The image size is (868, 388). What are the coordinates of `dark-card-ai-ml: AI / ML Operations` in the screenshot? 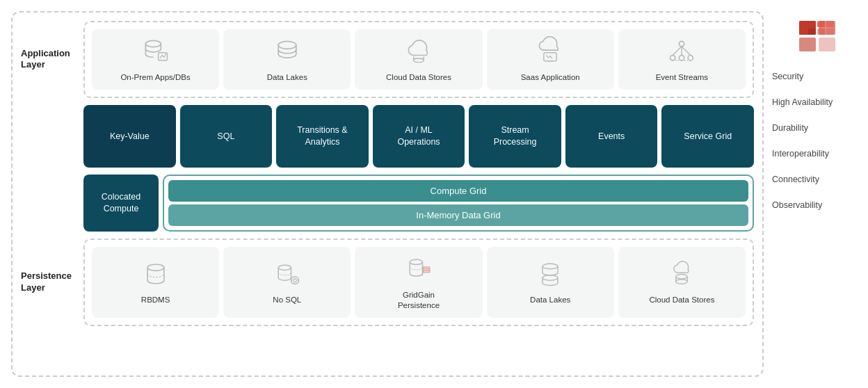 It's located at (419, 136).